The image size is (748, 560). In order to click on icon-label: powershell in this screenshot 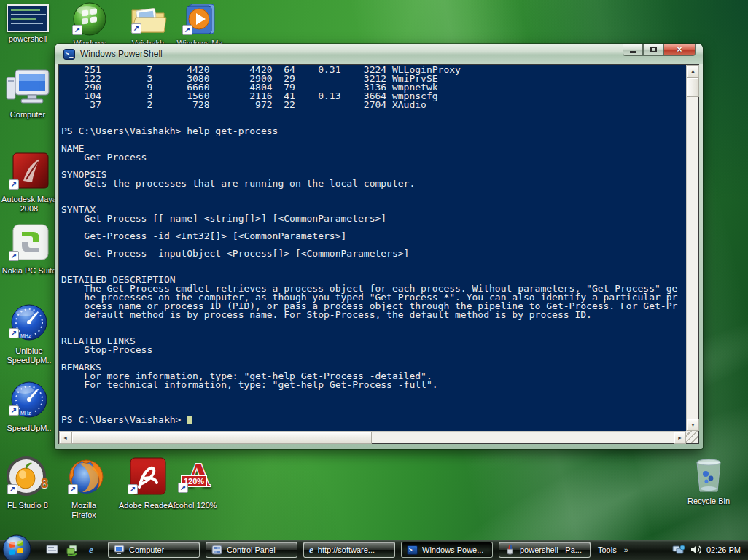, I will do `click(28, 39)`.